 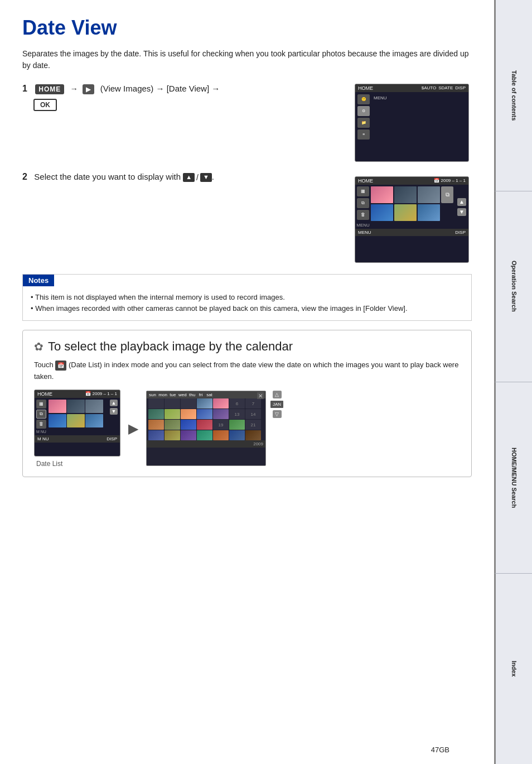 What do you see at coordinates (237, 414) in the screenshot?
I see `cal-cell-13: 13` at bounding box center [237, 414].